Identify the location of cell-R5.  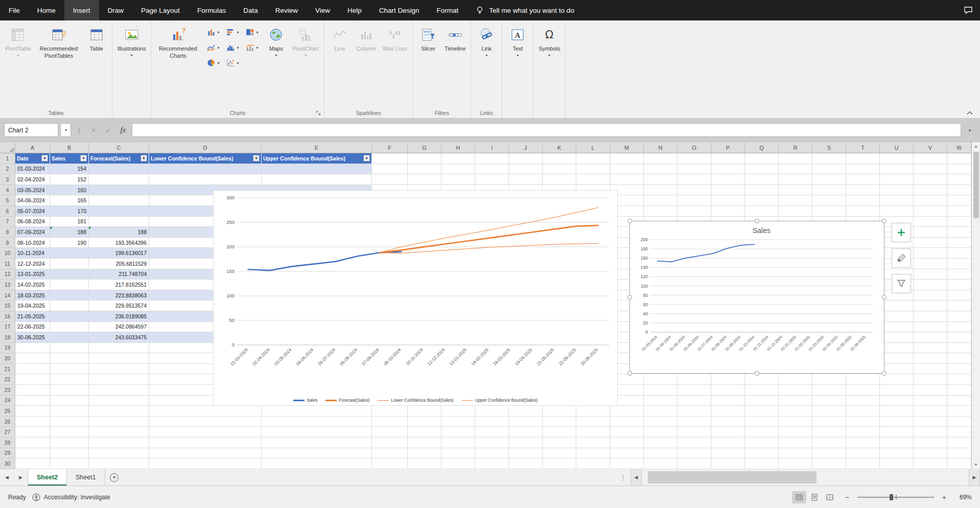
(796, 200).